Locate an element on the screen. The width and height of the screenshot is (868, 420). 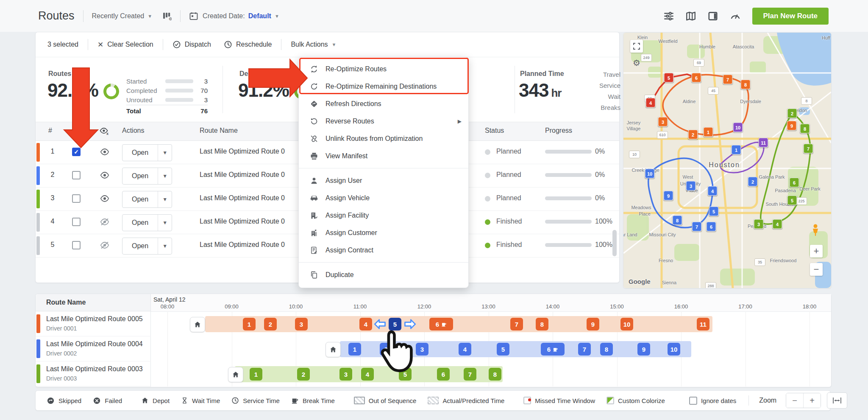
map-stop-marker: 11 is located at coordinates (764, 143).